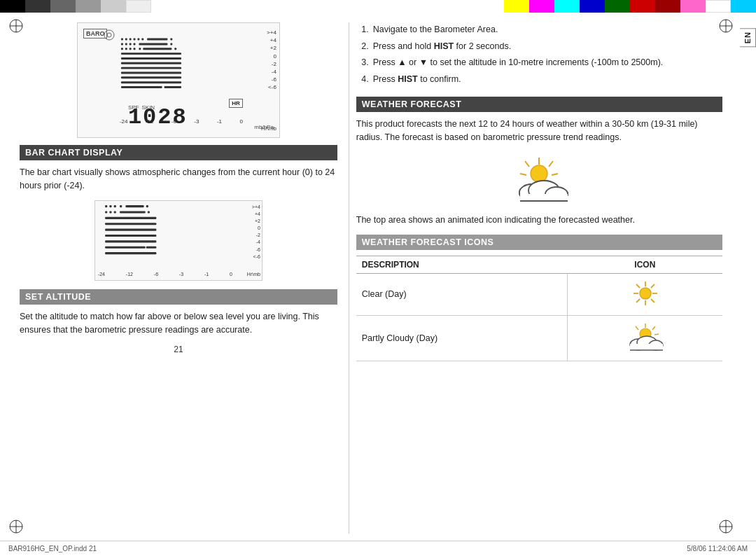  Describe the element at coordinates (539, 308) in the screenshot. I see `weather-icons-table: DESCRIPTION ICON Clear (Day)` at that location.